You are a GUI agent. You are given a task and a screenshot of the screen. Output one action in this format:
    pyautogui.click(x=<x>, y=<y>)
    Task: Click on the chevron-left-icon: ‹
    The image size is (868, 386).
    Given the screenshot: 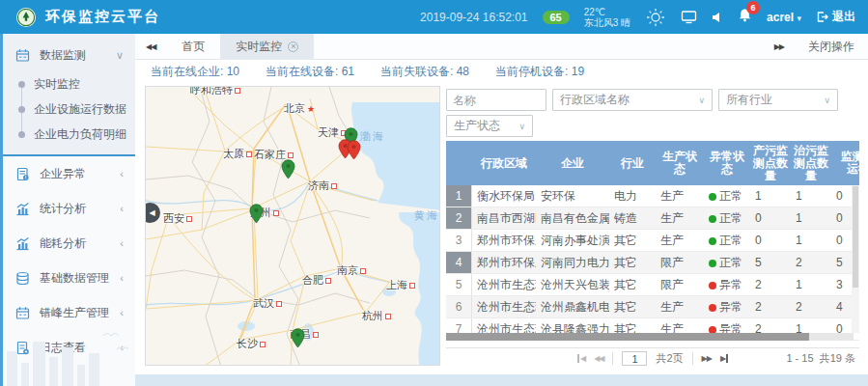 What is the action you would take?
    pyautogui.click(x=122, y=174)
    